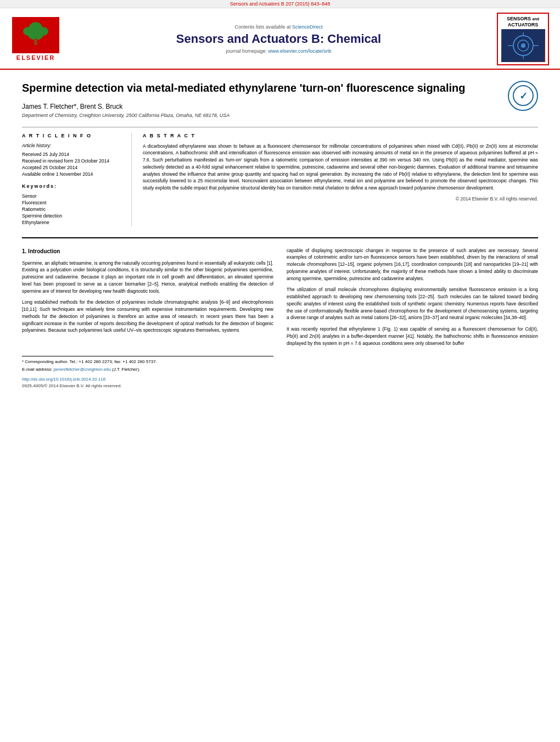  I want to click on abstract-text: A dicarboxylated ethynylarene was shown …, so click(340, 167).